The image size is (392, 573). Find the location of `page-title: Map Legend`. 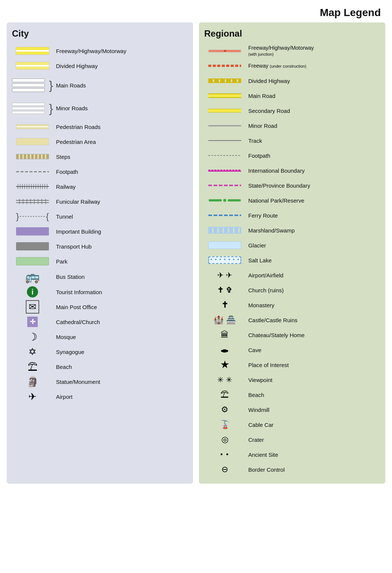

page-title: Map Legend is located at coordinates (196, 11).